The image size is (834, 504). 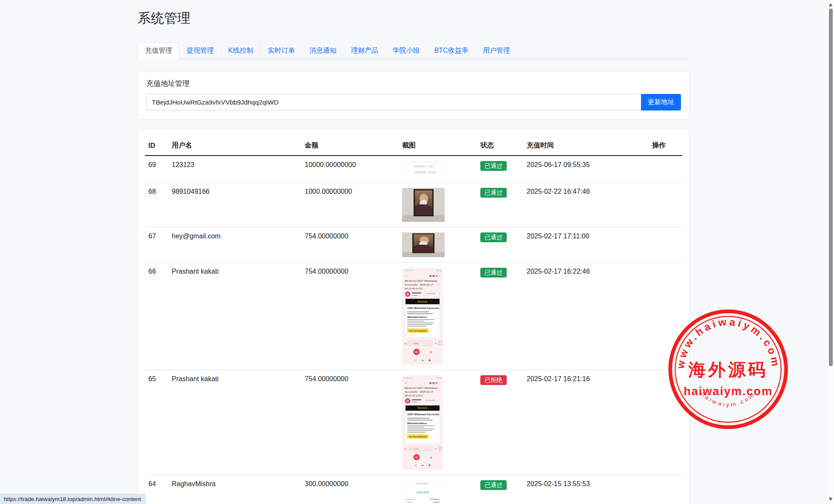 What do you see at coordinates (423, 484) in the screenshot?
I see `svg-text: BTC/USDT` at bounding box center [423, 484].